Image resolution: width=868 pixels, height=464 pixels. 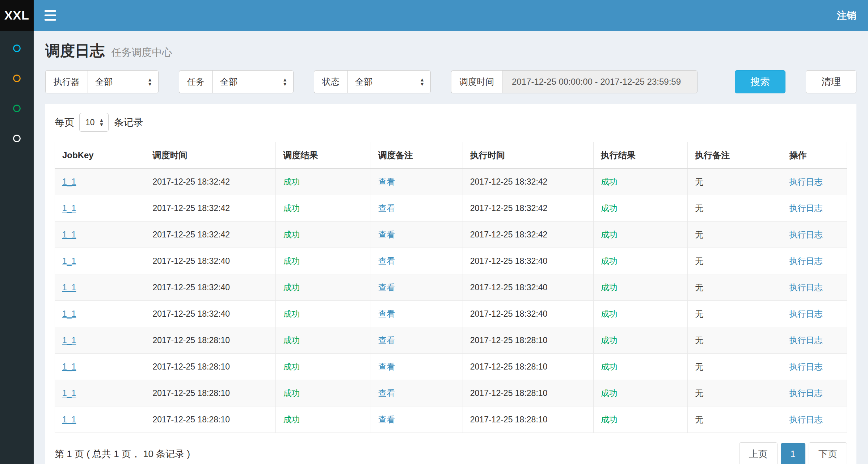 I want to click on search-button: 搜索, so click(x=760, y=82).